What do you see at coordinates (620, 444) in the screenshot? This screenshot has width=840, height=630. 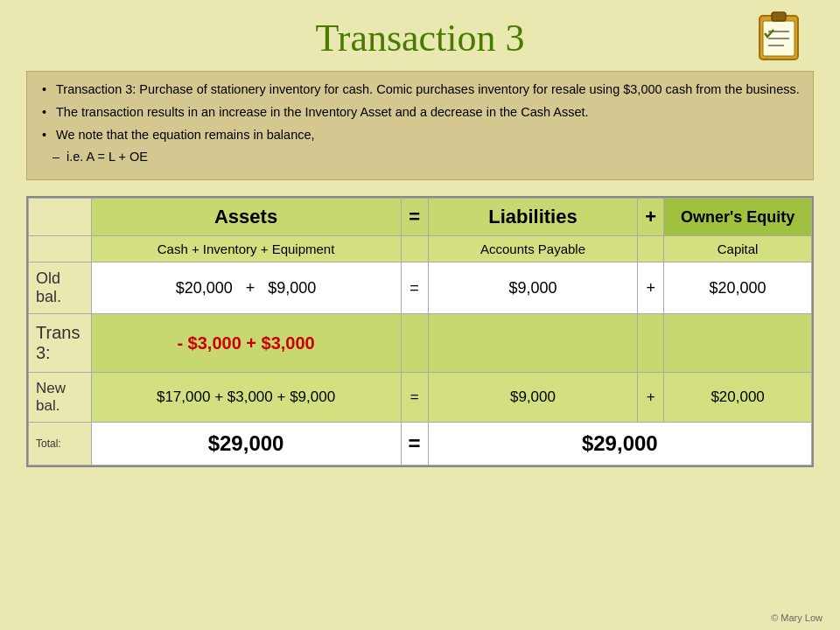 I see `total-liabilities-equity: $29,000` at bounding box center [620, 444].